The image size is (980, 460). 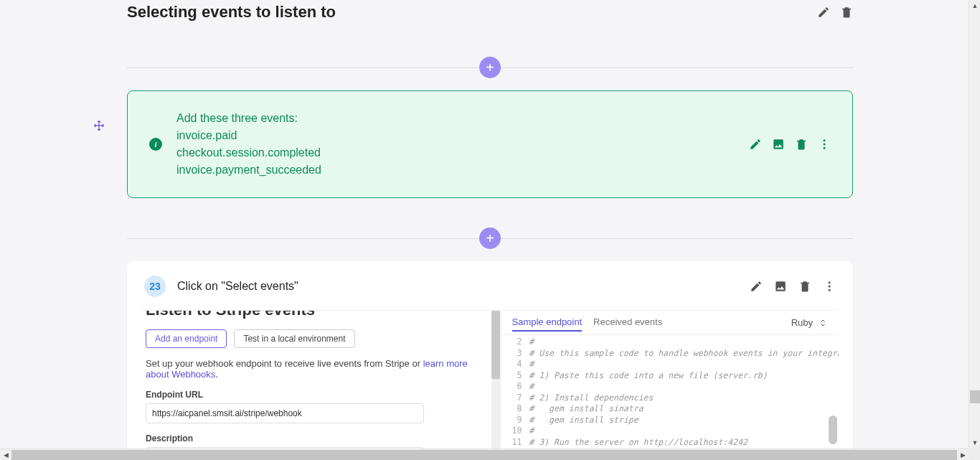 I want to click on code-panel: Sample endpoint Received events Ruby 2 3…, so click(x=670, y=385).